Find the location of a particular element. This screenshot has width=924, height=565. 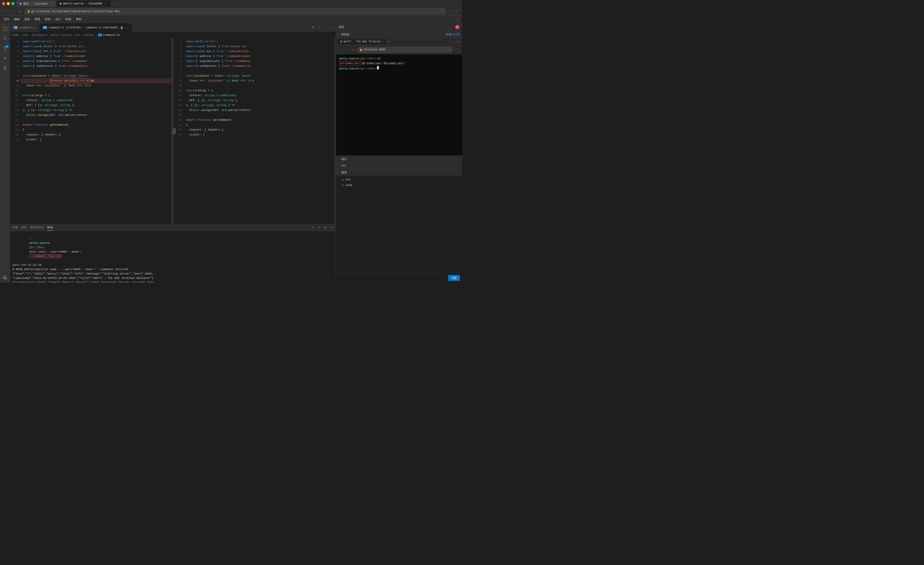

settings-icon: ⋮ is located at coordinates (457, 11).